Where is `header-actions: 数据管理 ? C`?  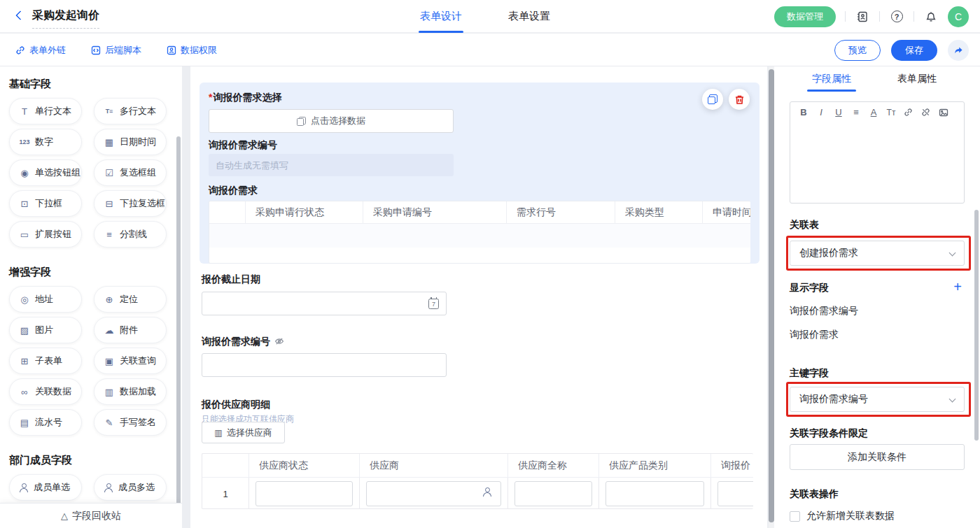
header-actions: 数据管理 ? C is located at coordinates (872, 17).